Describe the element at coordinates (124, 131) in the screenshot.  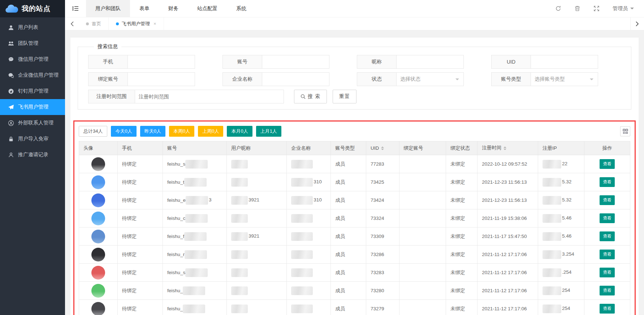
I see `stat-button-today: 今天0人` at that location.